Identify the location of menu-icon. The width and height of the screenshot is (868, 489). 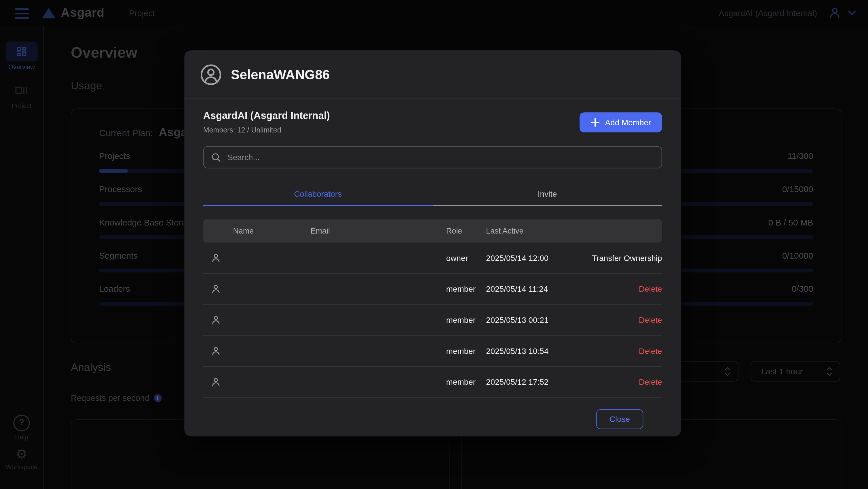
(22, 13).